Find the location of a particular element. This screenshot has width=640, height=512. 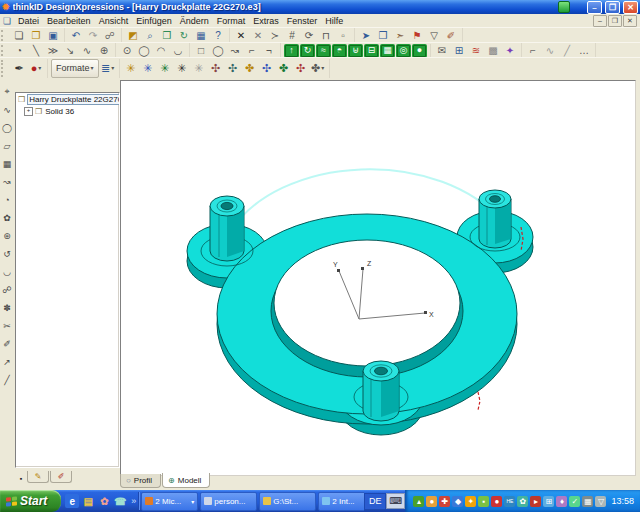

revolve-icon: ↻ is located at coordinates (308, 51).